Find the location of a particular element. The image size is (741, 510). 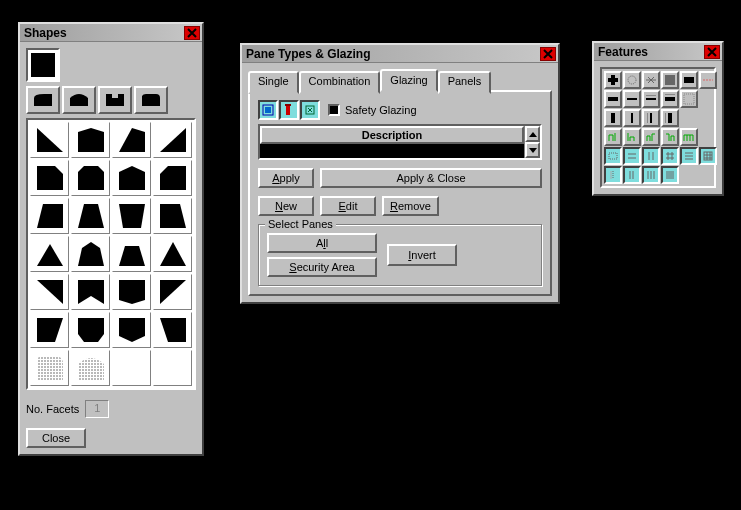

scroll-up-icon is located at coordinates (532, 134).